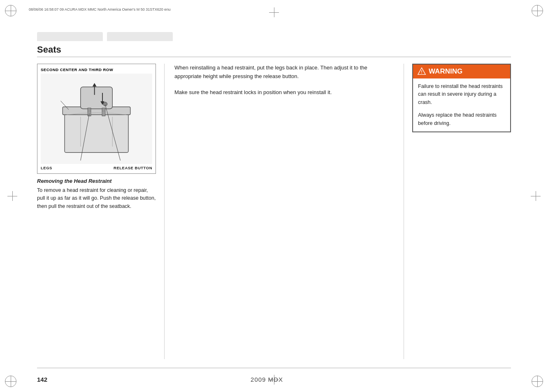 The width and height of the screenshot is (548, 392). I want to click on crosshair-right, so click(536, 196).